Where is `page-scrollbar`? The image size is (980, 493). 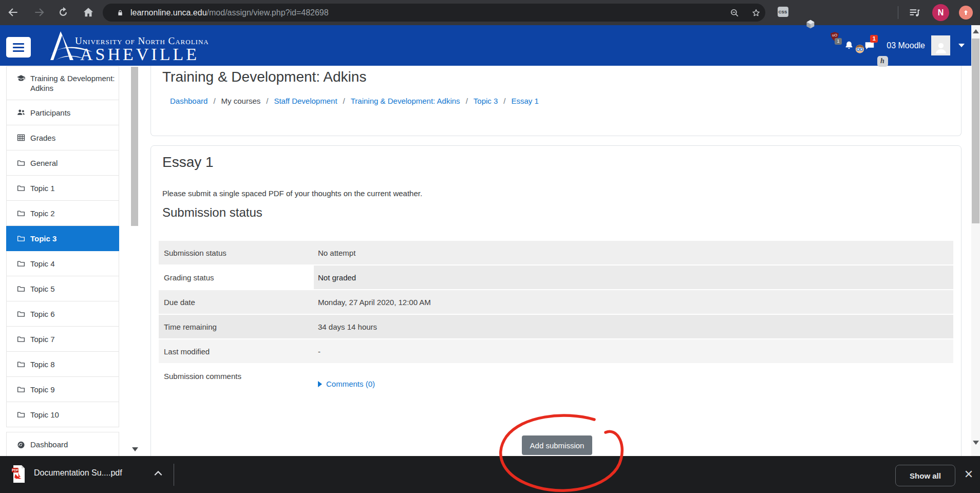
page-scrollbar is located at coordinates (976, 240).